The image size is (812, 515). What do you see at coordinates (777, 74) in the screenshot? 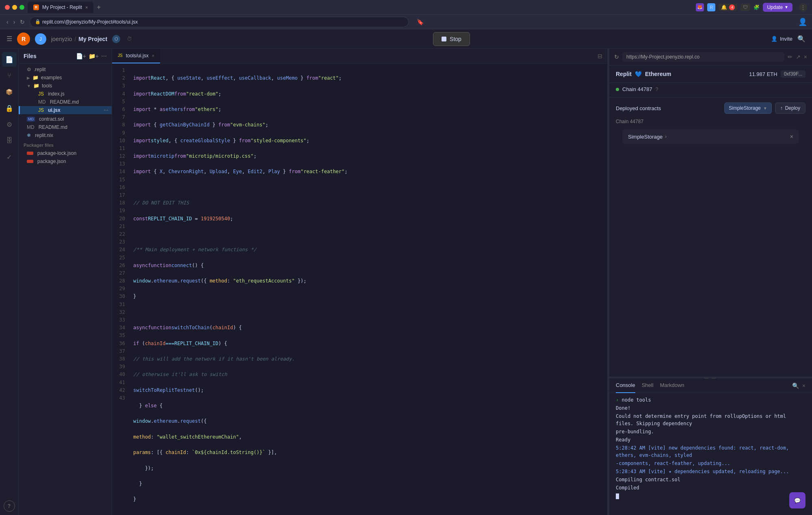
I see `eth-balance: 11.987 ETH 0xf39F...` at bounding box center [777, 74].